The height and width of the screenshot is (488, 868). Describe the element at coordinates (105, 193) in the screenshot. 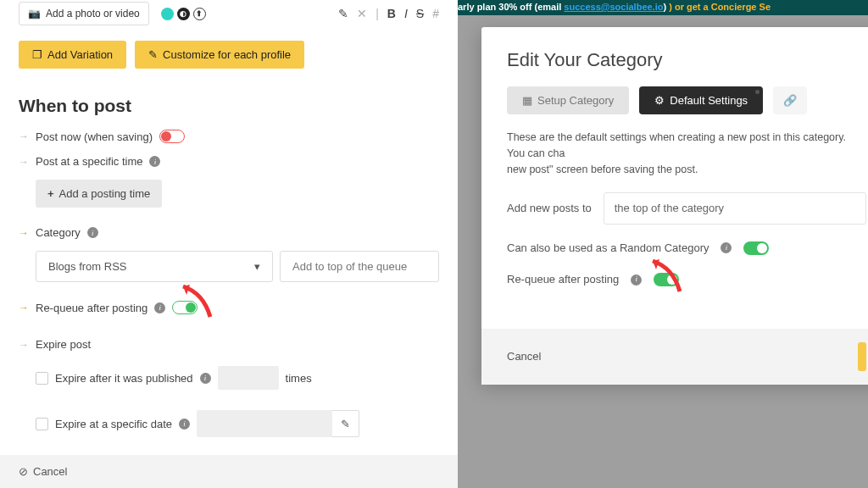

I see `add-posting-time-label: Add a posting time` at that location.